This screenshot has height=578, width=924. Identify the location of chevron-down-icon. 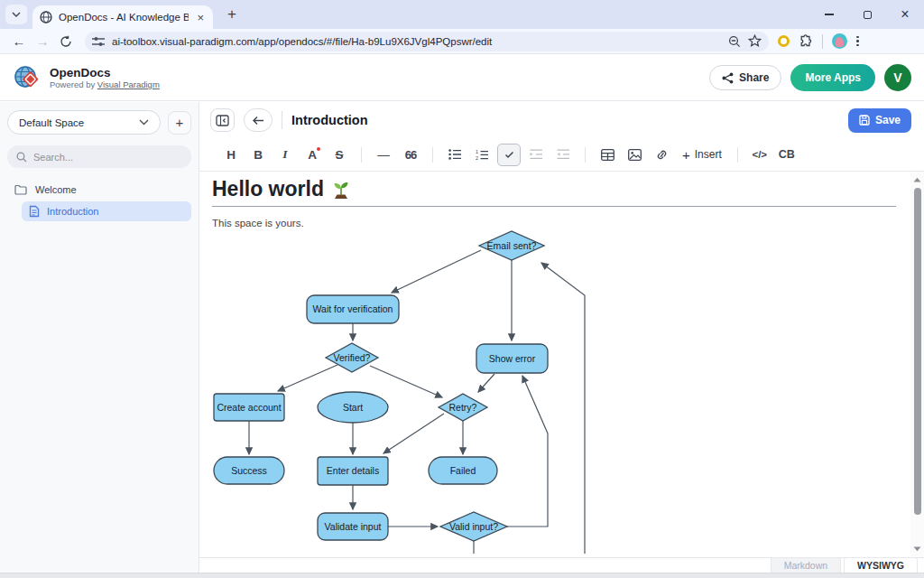
(16, 14).